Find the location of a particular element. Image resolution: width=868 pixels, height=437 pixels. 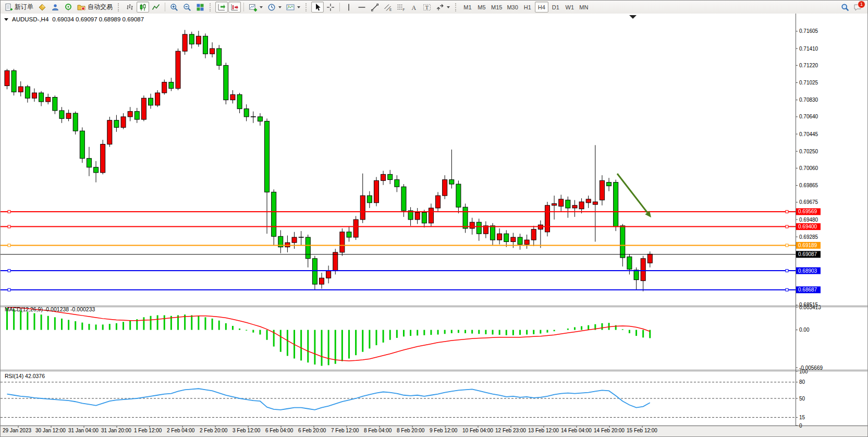

chart-menu-icon is located at coordinates (6, 20).